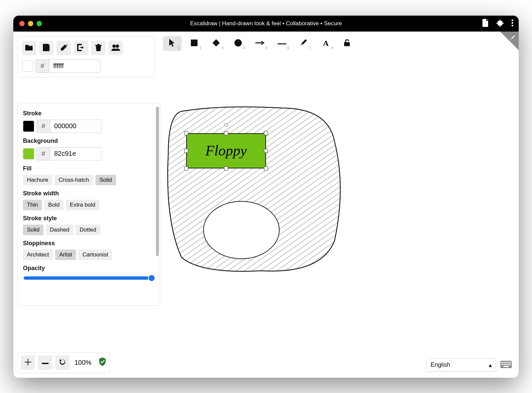 The height and width of the screenshot is (393, 532). What do you see at coordinates (38, 180) in the screenshot?
I see `fill-hachure: Hachure` at bounding box center [38, 180].